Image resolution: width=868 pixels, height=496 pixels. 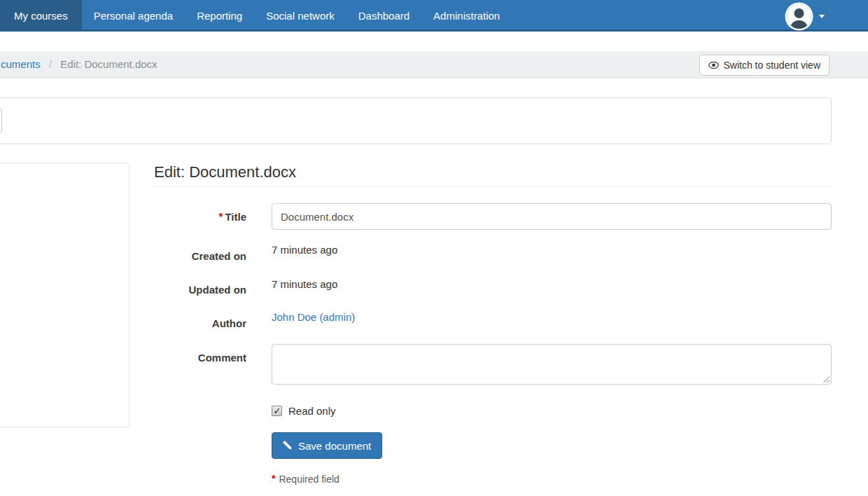 What do you see at coordinates (200, 256) in the screenshot?
I see `created-on-label: Created on` at bounding box center [200, 256].